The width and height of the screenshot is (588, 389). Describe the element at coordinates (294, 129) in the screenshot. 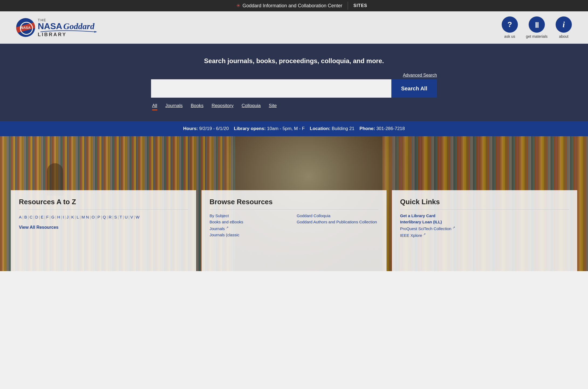

I see `info-bar: Hours: 9/2/19 - 6/1/20 Library opens: 10…` at that location.